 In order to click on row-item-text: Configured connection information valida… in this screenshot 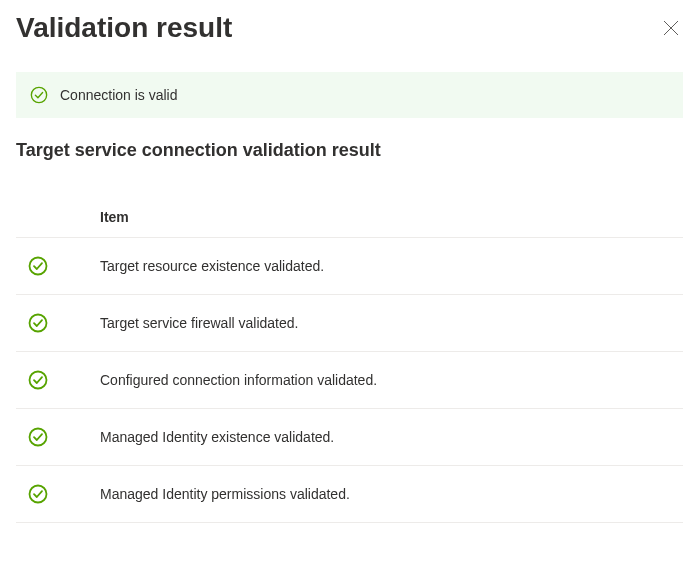, I will do `click(386, 380)`.